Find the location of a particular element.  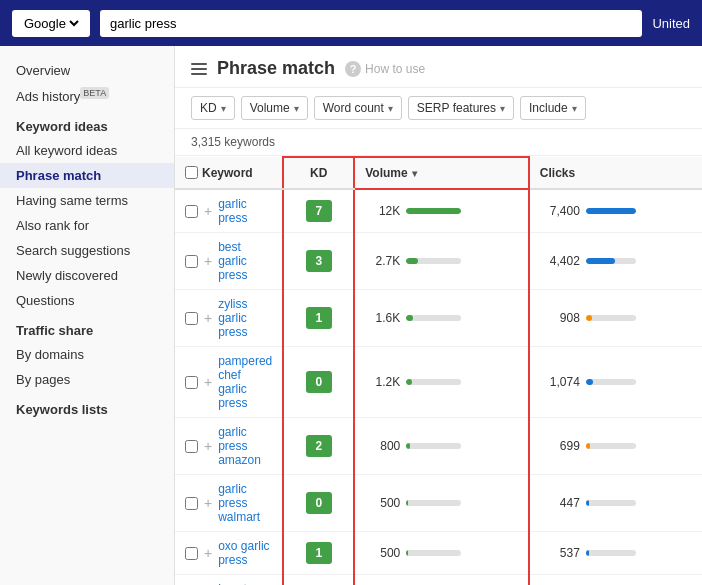

keyword-link-5: garlic press walmart is located at coordinates (245, 503).